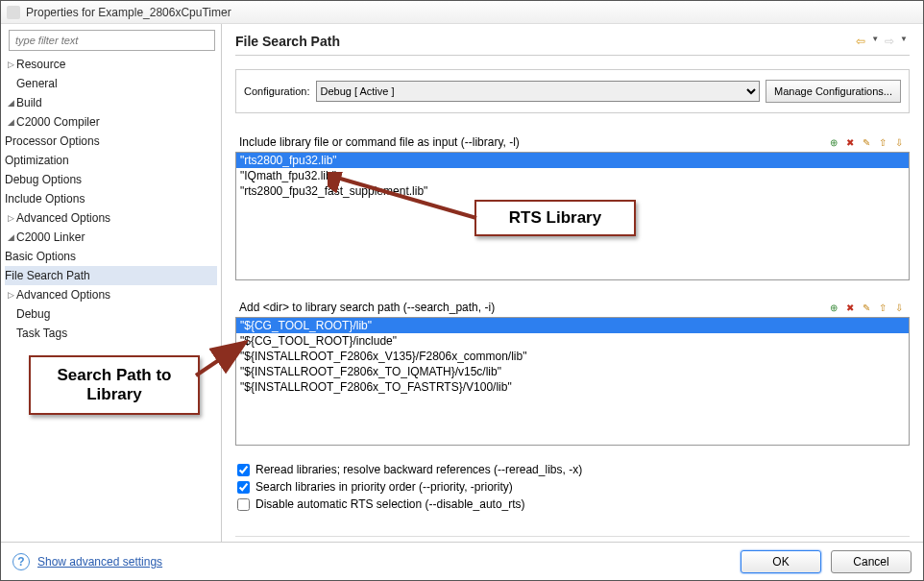 The image size is (924, 581). Describe the element at coordinates (875, 41) in the screenshot. I see `back-menu-icon: ▼` at that location.